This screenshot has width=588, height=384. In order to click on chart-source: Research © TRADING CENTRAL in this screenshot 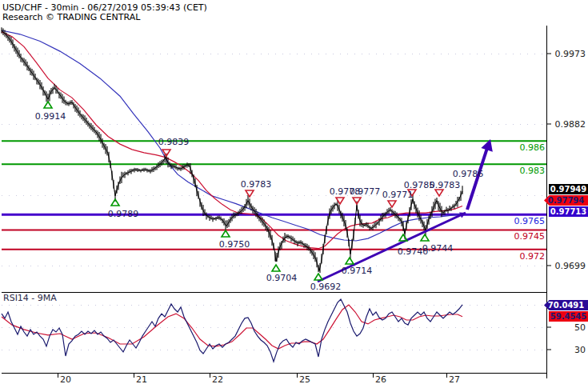, I will do `click(71, 18)`.